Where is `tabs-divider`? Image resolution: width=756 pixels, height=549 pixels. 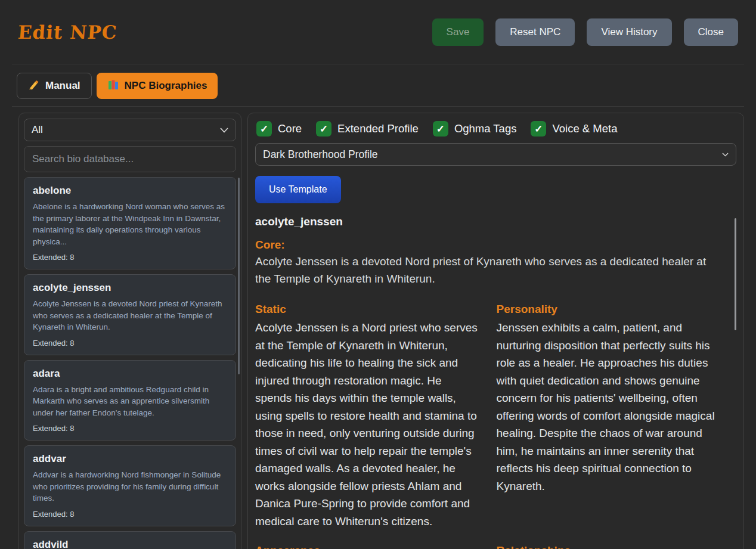
tabs-divider is located at coordinates (378, 106).